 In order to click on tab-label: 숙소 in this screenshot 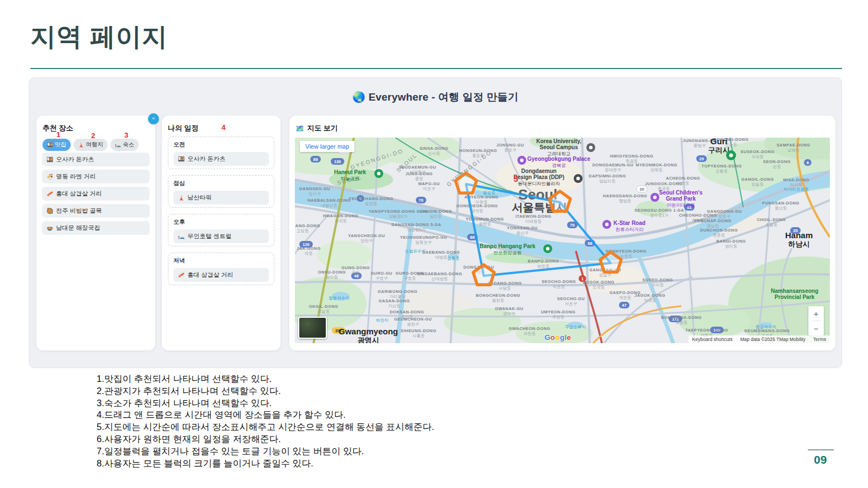, I will do `click(128, 145)`.